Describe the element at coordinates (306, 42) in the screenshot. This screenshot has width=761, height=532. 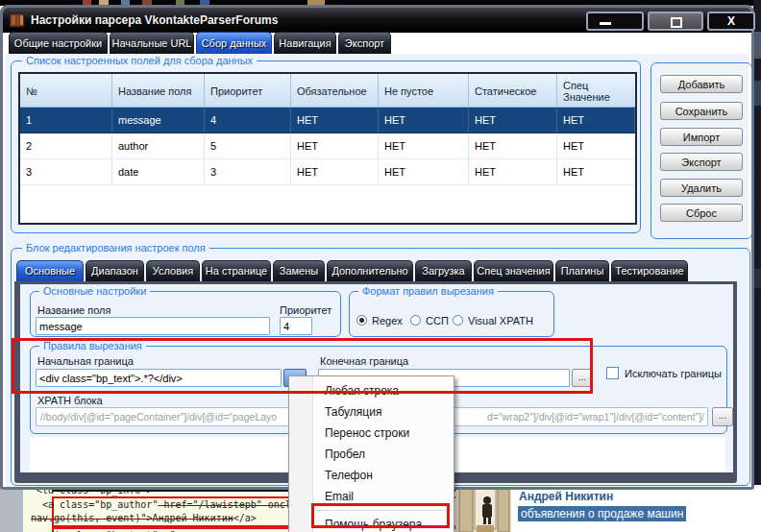
I see `tab-navigation: Навигация` at that location.